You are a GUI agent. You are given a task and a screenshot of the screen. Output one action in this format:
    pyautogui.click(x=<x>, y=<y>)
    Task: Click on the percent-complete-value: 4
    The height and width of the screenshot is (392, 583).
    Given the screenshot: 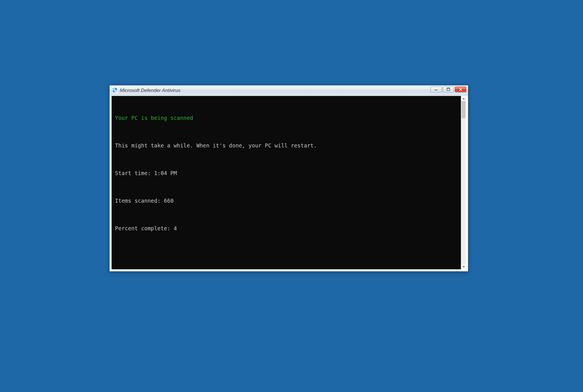 What is the action you would take?
    pyautogui.click(x=175, y=228)
    